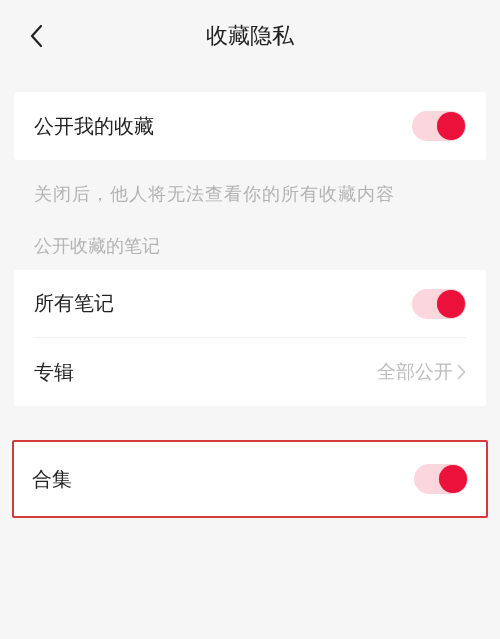 The image size is (500, 639). Describe the element at coordinates (54, 372) in the screenshot. I see `row-label: 专辑` at that location.